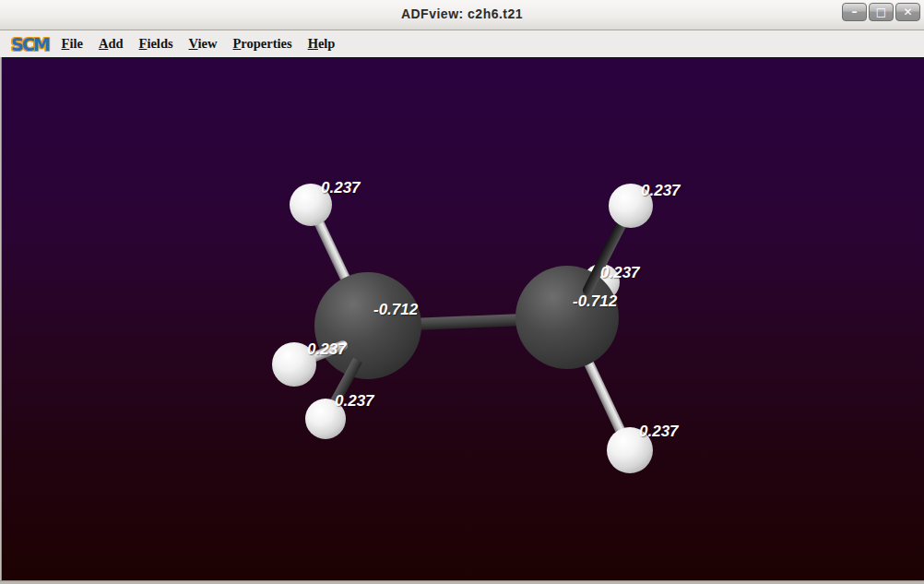 The height and width of the screenshot is (584, 924). What do you see at coordinates (882, 12) in the screenshot?
I see `maximize-icon: □` at bounding box center [882, 12].